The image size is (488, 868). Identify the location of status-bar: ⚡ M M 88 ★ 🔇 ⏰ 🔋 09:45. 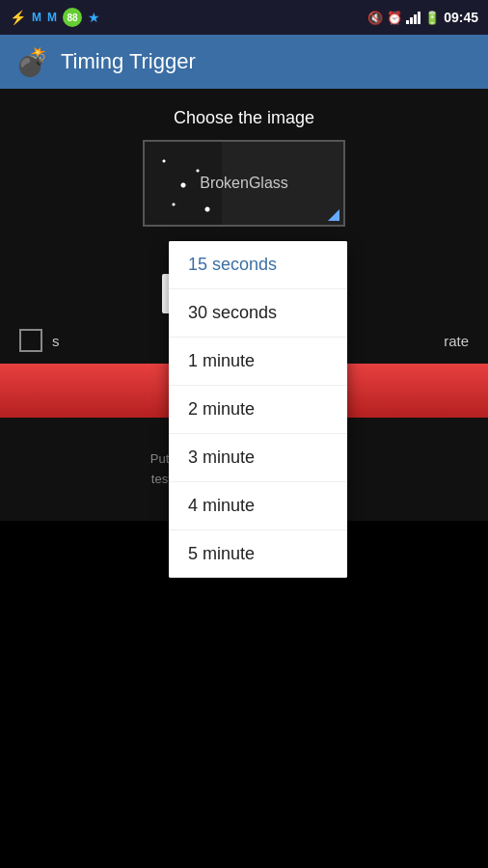
(244, 17).